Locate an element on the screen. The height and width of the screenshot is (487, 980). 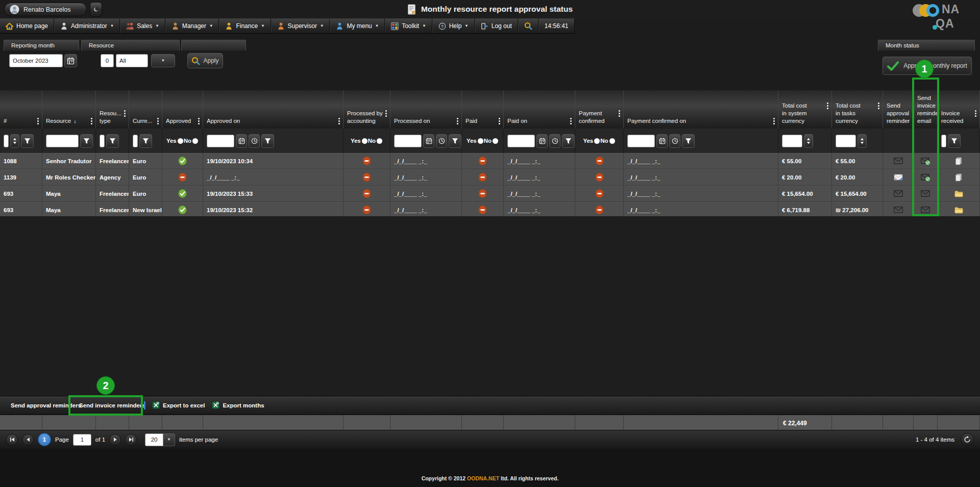
payment-confirmed-on-calendar-button is located at coordinates (662, 141).